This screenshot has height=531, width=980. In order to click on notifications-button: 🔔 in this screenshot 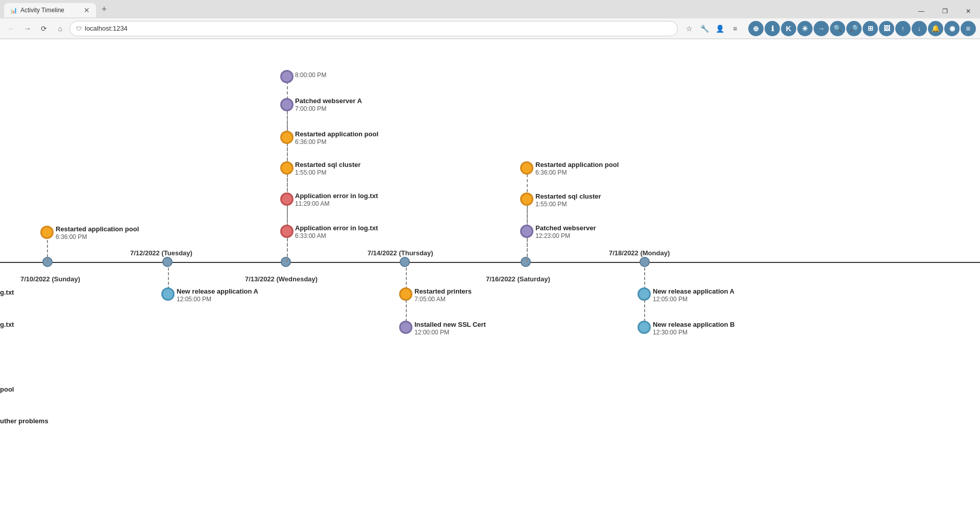, I will do `click(936, 29)`.